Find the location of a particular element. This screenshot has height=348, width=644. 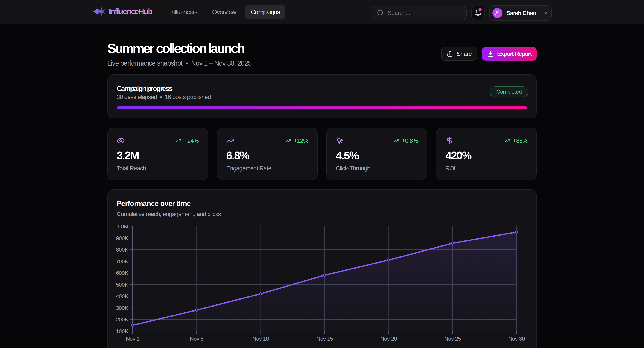

svg-text: Nov 25 is located at coordinates (452, 339).